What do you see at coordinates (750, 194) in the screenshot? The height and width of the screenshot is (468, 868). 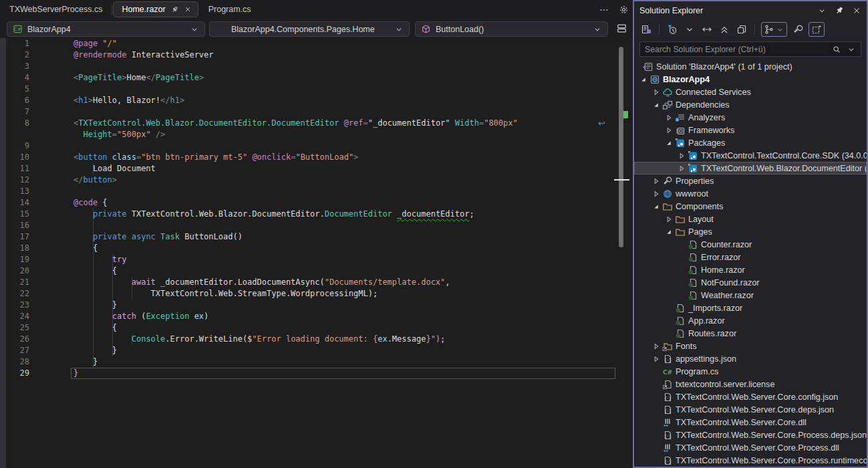 I see `tree-item-wwwroot: wwwroot` at bounding box center [750, 194].